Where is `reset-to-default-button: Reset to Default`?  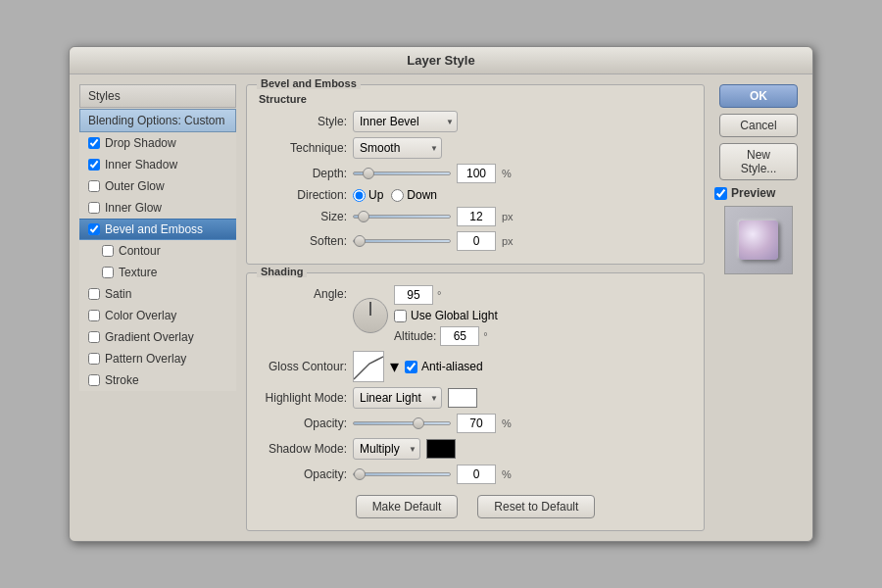 reset-to-default-button: Reset to Default is located at coordinates (536, 507).